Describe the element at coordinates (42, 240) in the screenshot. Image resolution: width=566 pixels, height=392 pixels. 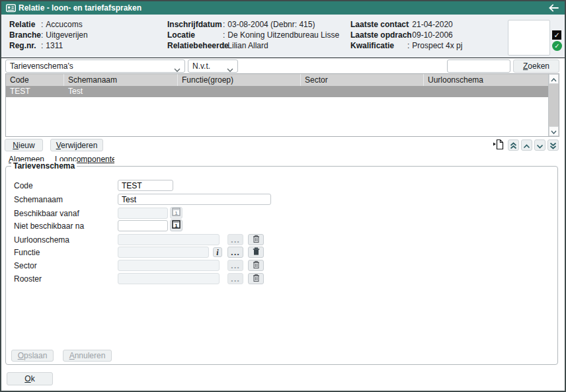
I see `uurloonschema-label: Uurloonschema` at that location.